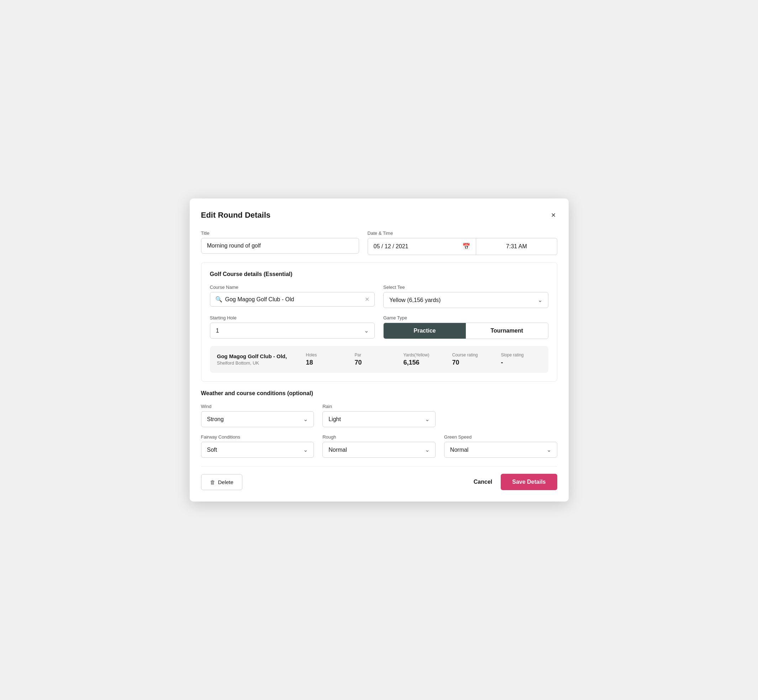 The width and height of the screenshot is (758, 700). I want to click on modal-title: Edit Round Details, so click(236, 215).